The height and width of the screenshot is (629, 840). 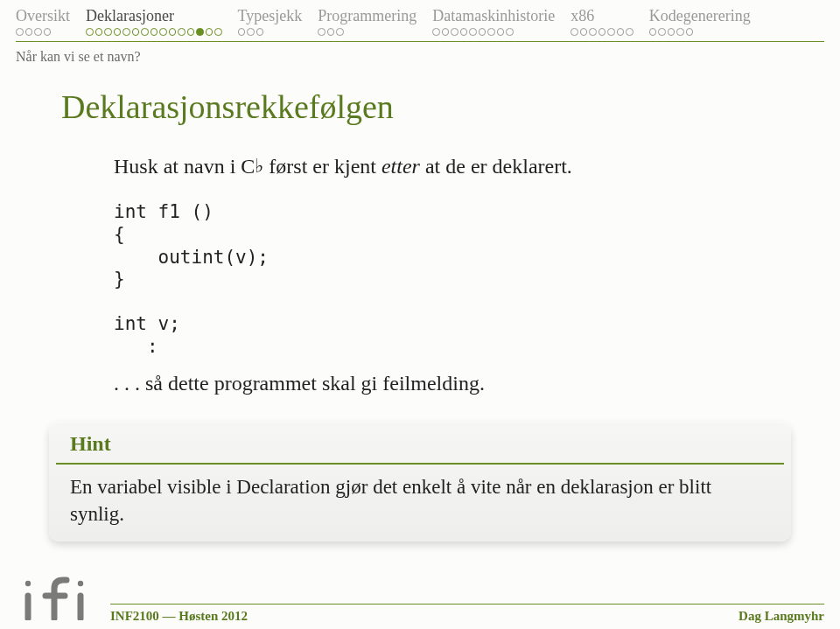 I want to click on intro-pre: Husk at navn i C, so click(x=184, y=166).